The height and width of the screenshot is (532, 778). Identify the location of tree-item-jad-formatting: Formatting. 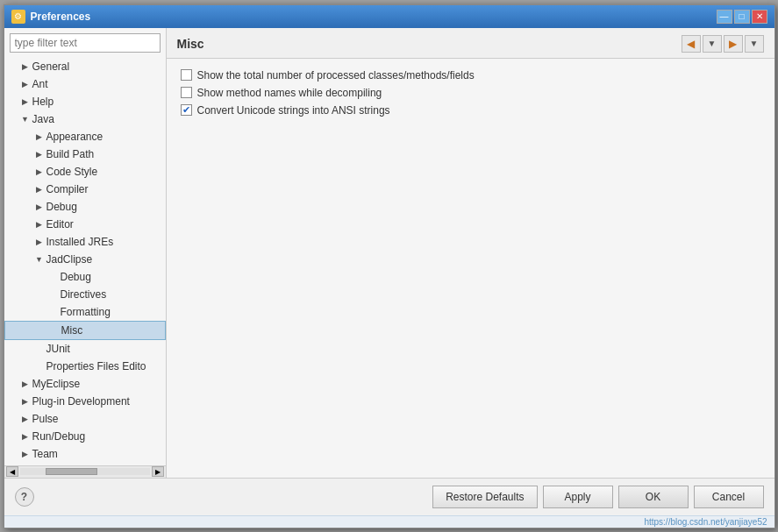
(85, 312).